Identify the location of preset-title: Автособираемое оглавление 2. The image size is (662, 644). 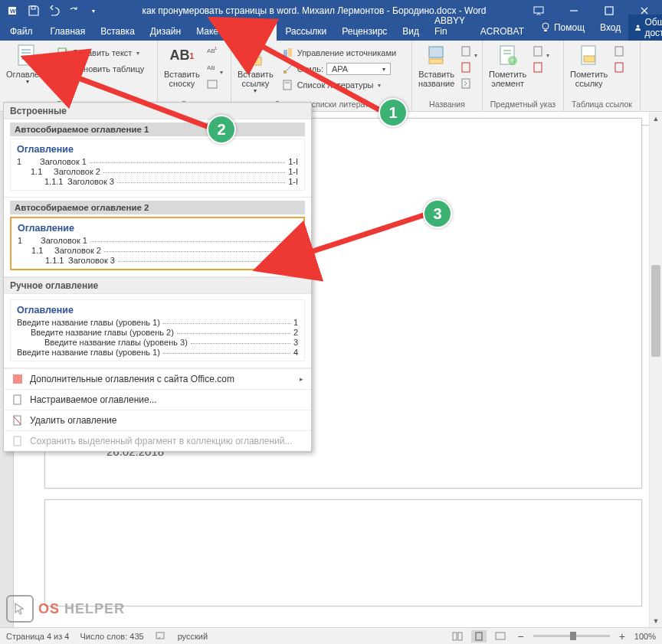
(158, 208).